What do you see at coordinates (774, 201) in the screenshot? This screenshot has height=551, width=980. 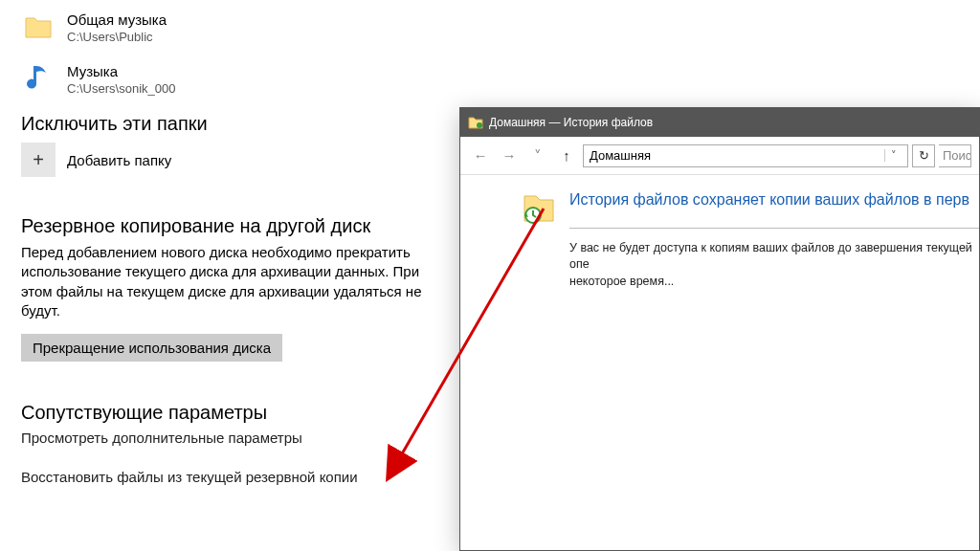 I see `file-history-title: История файлов сохраняет копии ваших фай…` at bounding box center [774, 201].